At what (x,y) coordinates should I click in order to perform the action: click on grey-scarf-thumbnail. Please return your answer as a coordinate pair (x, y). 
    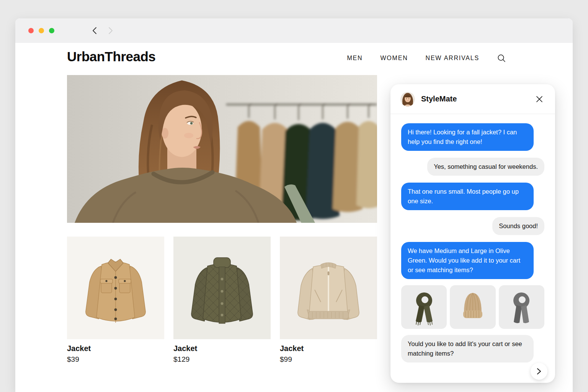
    Looking at the image, I should click on (521, 307).